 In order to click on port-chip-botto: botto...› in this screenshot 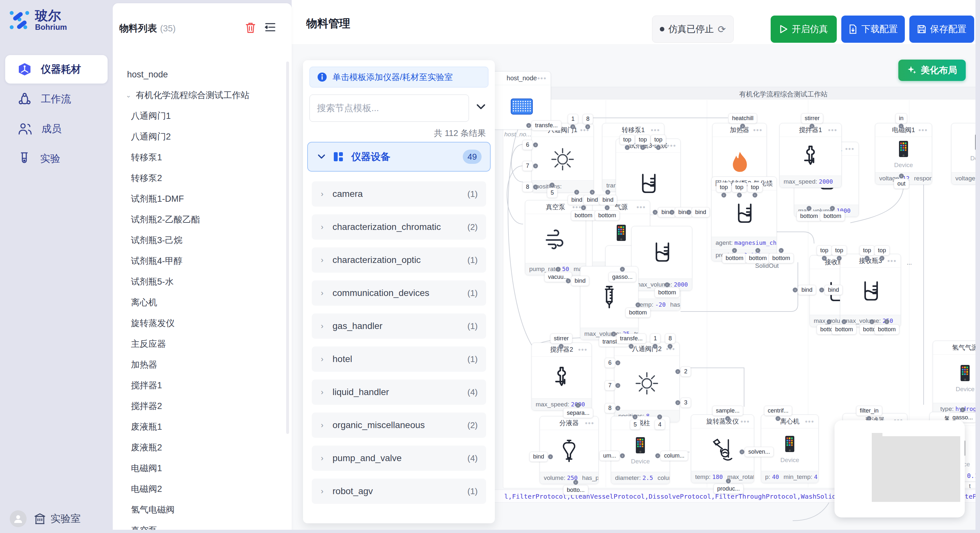, I will do `click(576, 490)`.